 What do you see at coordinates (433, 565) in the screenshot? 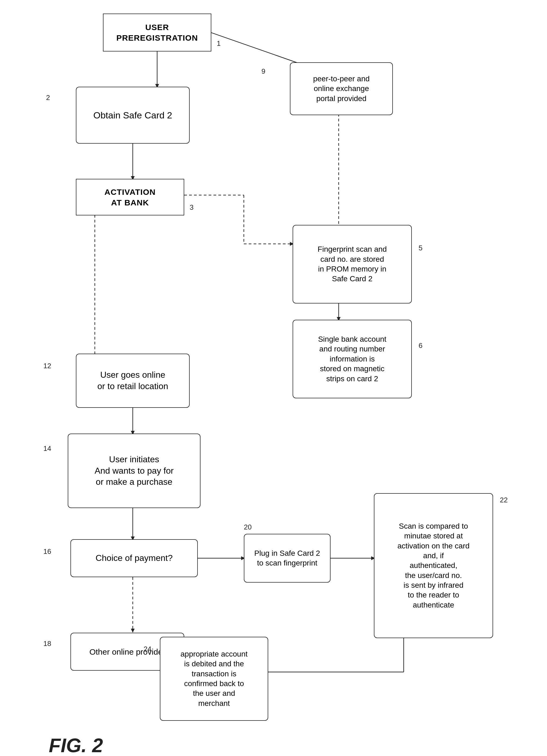
I see `scan-compared-box: Scan is compared to minutae stored at ac…` at bounding box center [433, 565].